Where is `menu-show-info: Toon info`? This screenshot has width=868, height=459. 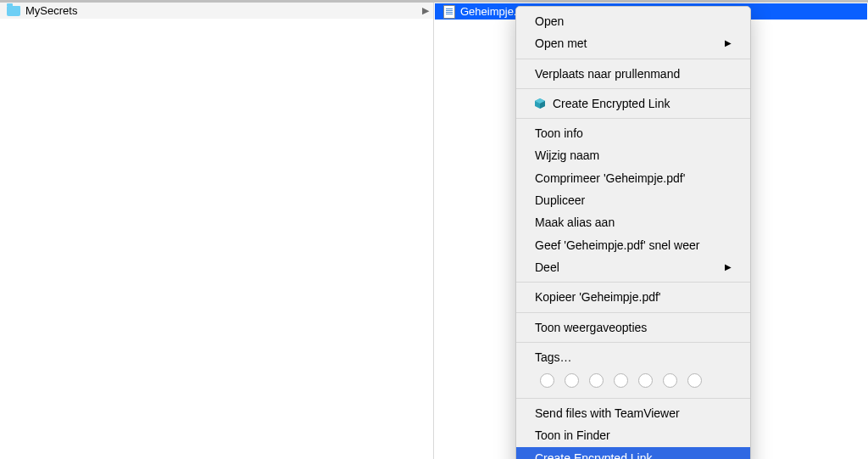 menu-show-info: Toon info is located at coordinates (633, 133).